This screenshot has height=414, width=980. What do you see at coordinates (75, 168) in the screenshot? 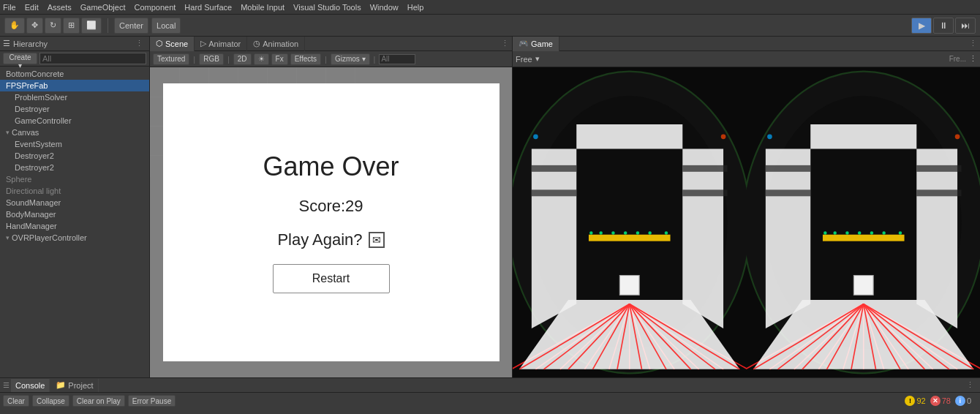
I see `hierarchy-item-8: Destroyer2` at bounding box center [75, 168].